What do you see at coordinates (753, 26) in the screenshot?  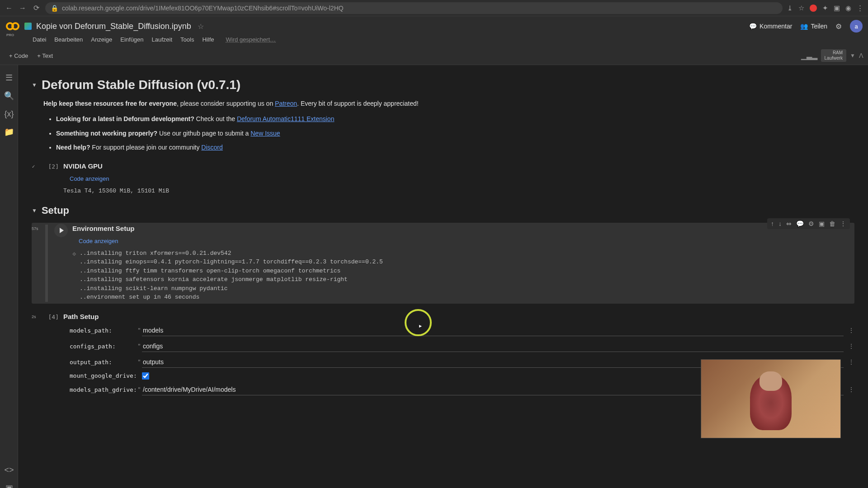 I see `comment-icon: 💬` at bounding box center [753, 26].